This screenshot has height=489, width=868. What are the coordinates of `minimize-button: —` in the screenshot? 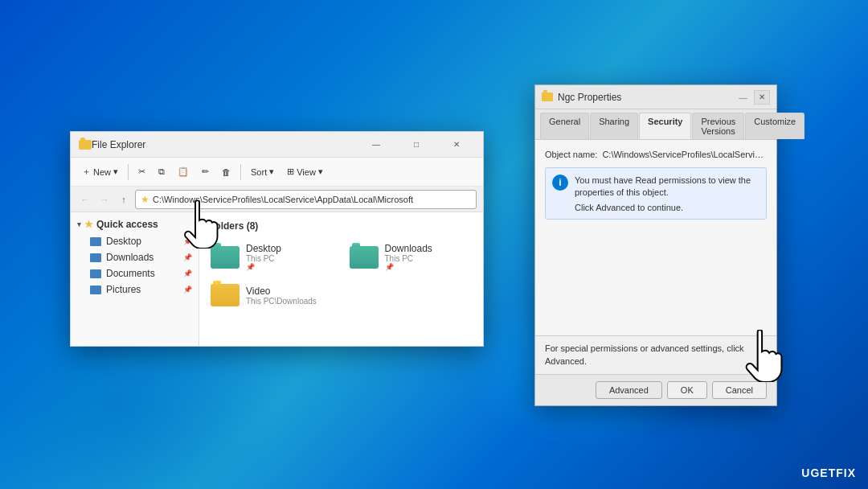 It's located at (376, 145).